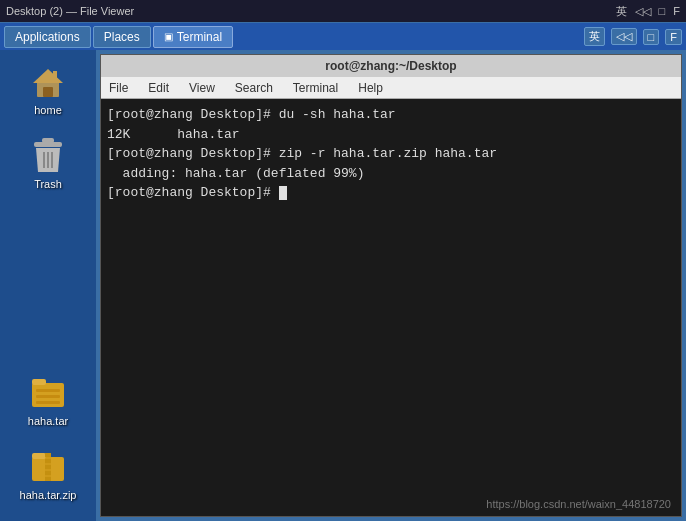 The image size is (686, 521). Describe the element at coordinates (391, 135) in the screenshot. I see `term-line-2: 12K haha.tar` at that location.